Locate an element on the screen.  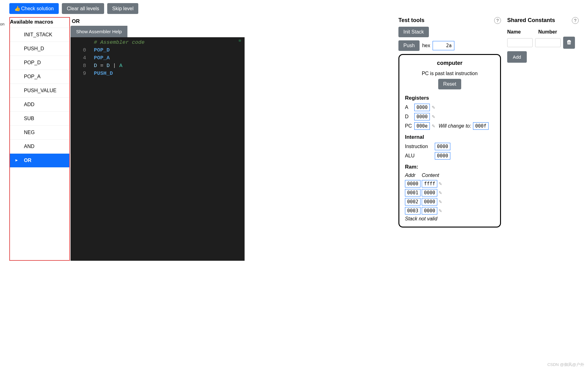
ram-header-content: Content is located at coordinates (430, 175).